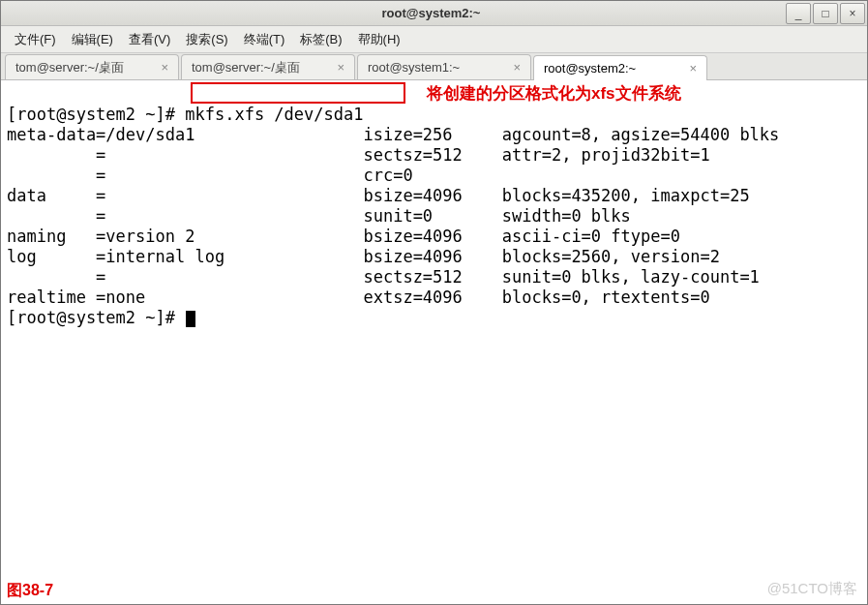 Image resolution: width=868 pixels, height=605 pixels. Describe the element at coordinates (93, 40) in the screenshot. I see `menu-edit: 编辑(E)` at that location.